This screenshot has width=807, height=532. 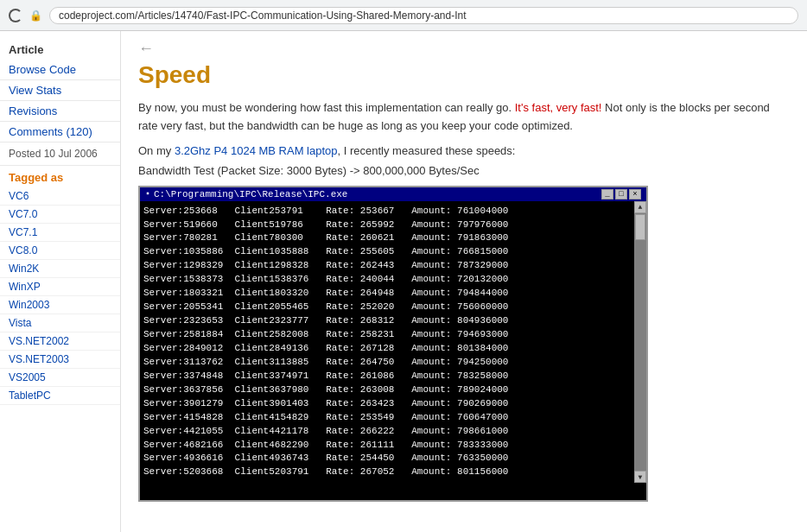 What do you see at coordinates (60, 342) in the screenshot?
I see `sidebar-tag-vsnet2002: VS.NET2002` at bounding box center [60, 342].